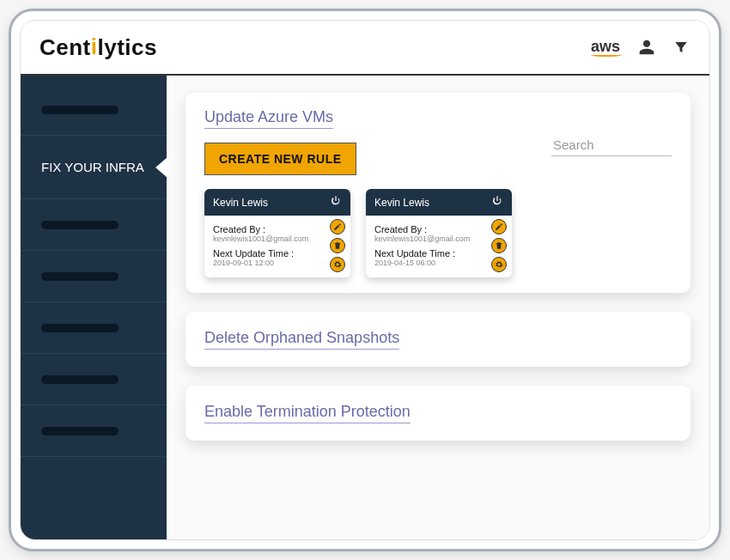 The height and width of the screenshot is (560, 730). I want to click on search-input, so click(611, 145).